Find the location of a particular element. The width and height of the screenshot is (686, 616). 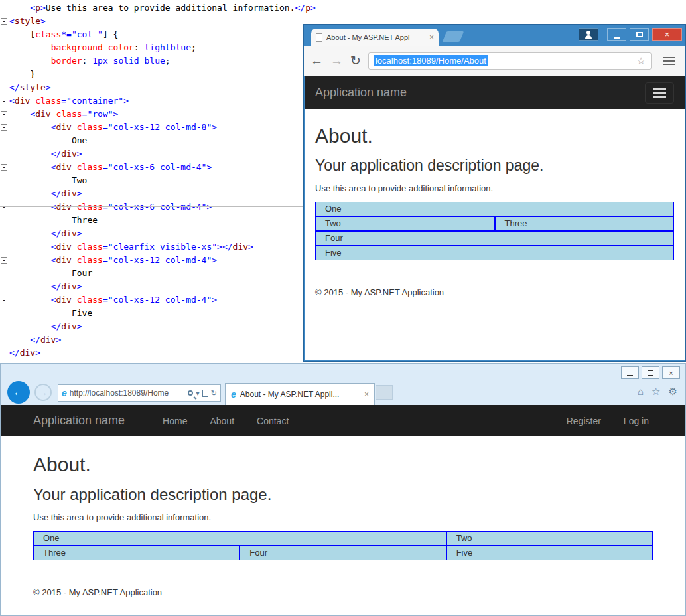

maximize-icon is located at coordinates (650, 373).